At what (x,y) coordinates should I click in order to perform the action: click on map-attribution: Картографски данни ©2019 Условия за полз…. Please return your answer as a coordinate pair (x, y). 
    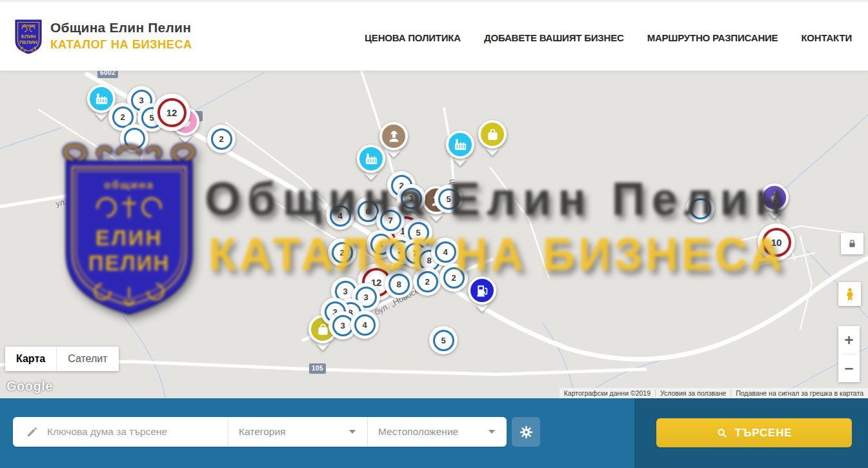
    Looking at the image, I should click on (714, 393).